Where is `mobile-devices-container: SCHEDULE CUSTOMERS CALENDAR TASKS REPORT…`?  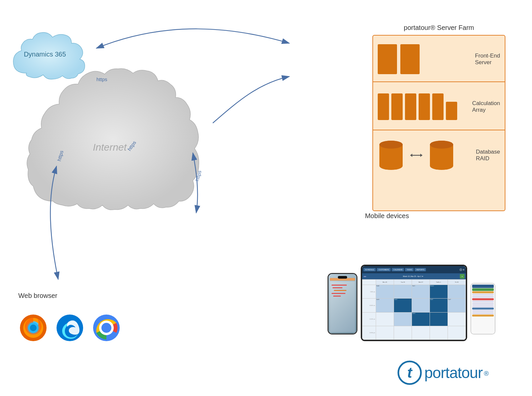 mobile-devices-container: SCHEDULE CUSTOMERS CALENDAR TASKS REPORT… is located at coordinates (412, 305).